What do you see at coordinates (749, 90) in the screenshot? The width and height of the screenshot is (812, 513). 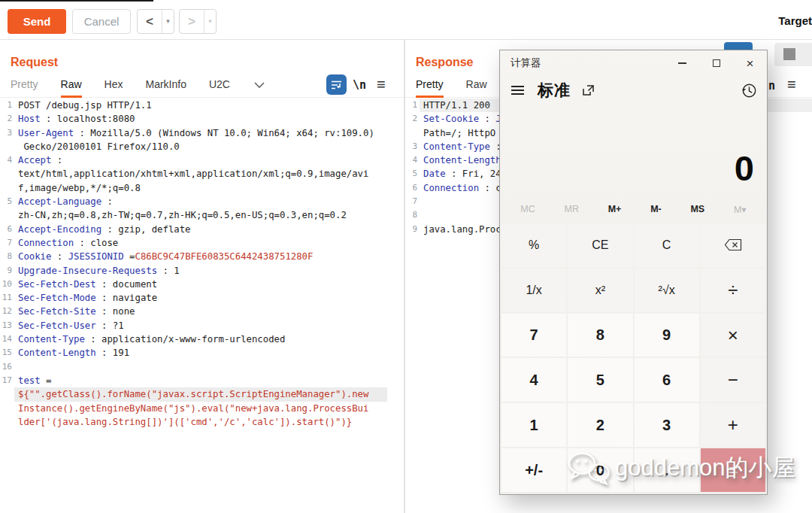 I see `history-icon` at bounding box center [749, 90].